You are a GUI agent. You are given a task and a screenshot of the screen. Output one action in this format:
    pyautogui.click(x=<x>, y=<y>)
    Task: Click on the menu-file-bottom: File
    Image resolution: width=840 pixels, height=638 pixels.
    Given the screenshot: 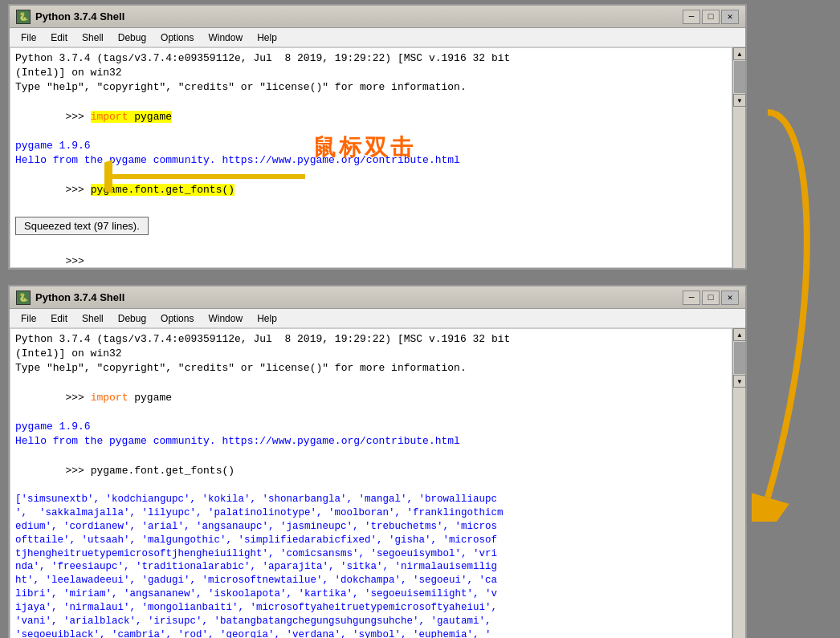 What is the action you would take?
    pyautogui.click(x=29, y=319)
    